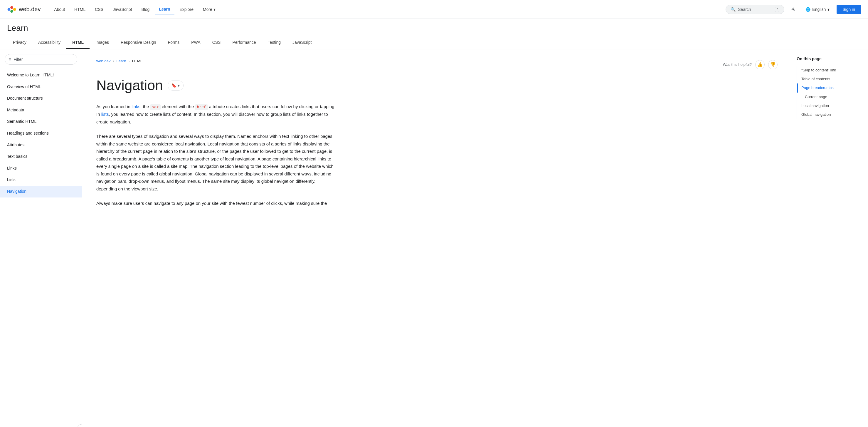 The height and width of the screenshot is (427, 868). Describe the element at coordinates (138, 43) in the screenshot. I see `tab-responsive-design: Responsive Design` at that location.